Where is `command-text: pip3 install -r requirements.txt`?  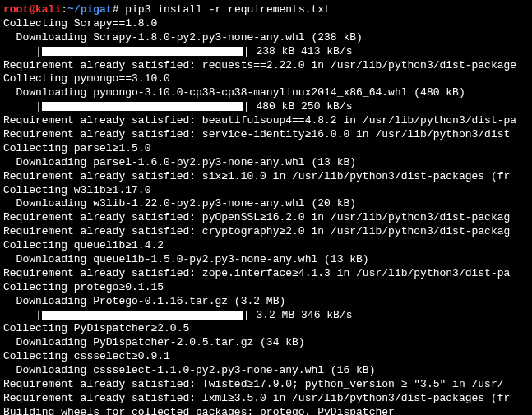 command-text: pip3 install -r requirements.txt is located at coordinates (224, 10).